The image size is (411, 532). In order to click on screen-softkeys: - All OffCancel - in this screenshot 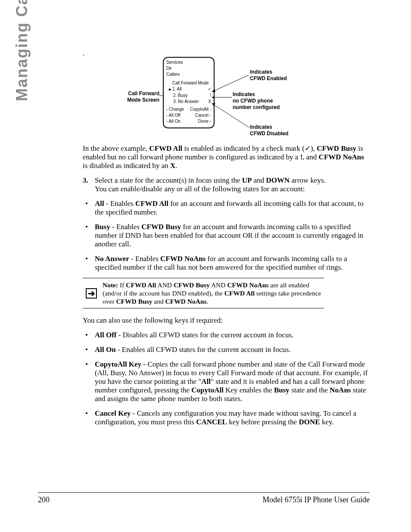, I will do `click(189, 115)`.